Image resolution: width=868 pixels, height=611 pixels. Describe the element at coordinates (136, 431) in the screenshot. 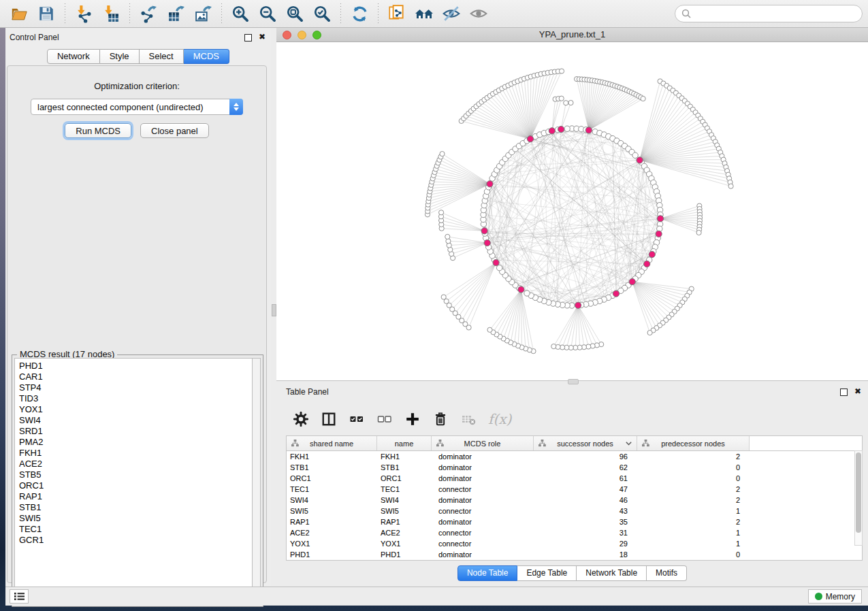

I see `mcds-result-item: SRD1` at that location.